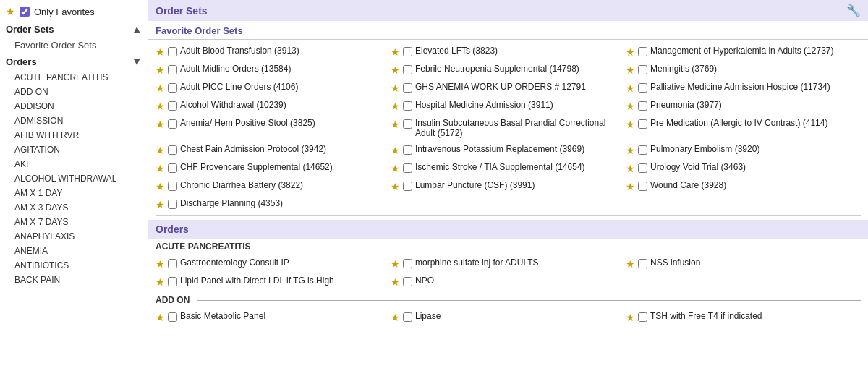  Describe the element at coordinates (74, 179) in the screenshot. I see `sidebar-item-alcohol-withdrawal: ALCOHOL WITHDRAWAL` at that location.